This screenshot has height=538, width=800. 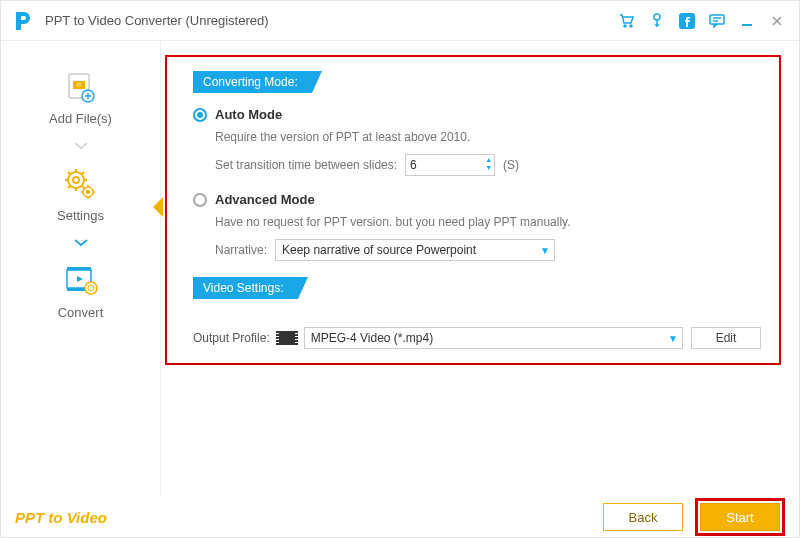 I want to click on start-highlight: Start, so click(x=740, y=517).